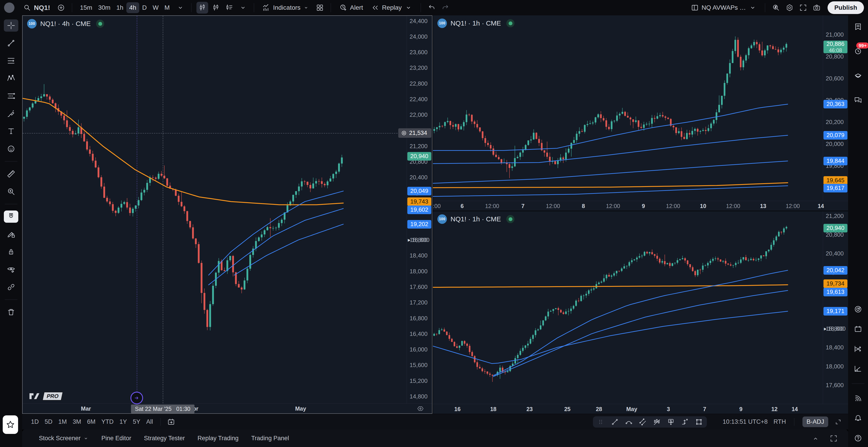  I want to click on tool-fib-retracement-button, so click(11, 61).